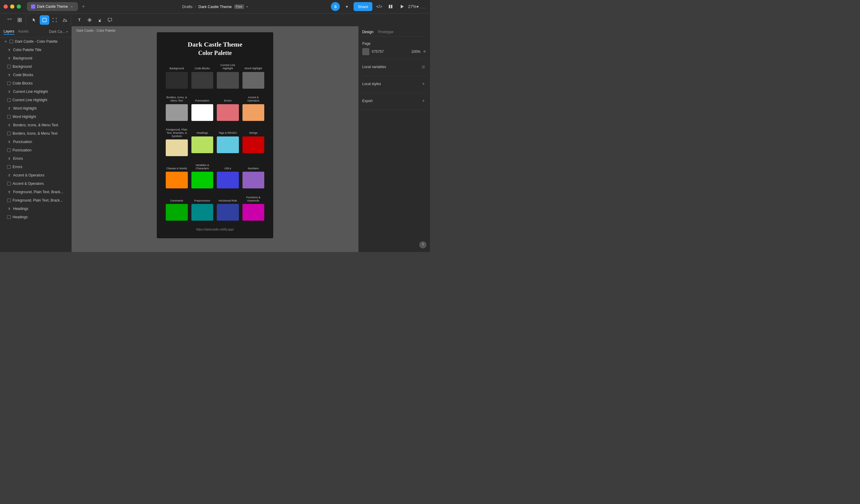  What do you see at coordinates (203, 180) in the screenshot?
I see `color-swatch-variables` at bounding box center [203, 180].